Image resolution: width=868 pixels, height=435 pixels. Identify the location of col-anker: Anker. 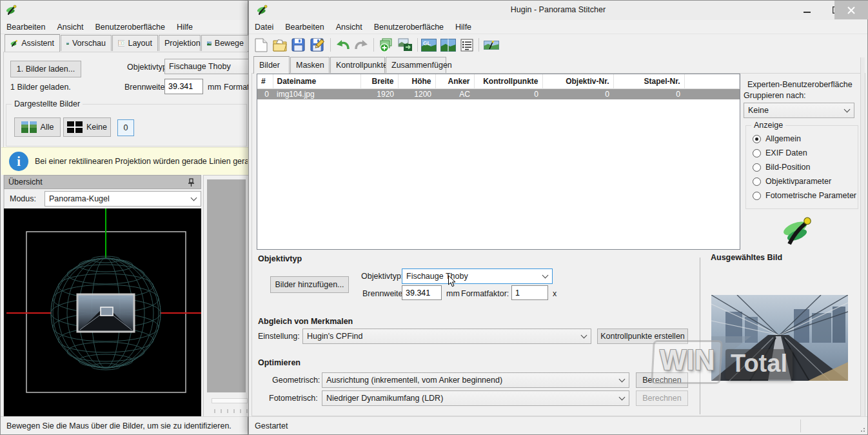
(455, 81).